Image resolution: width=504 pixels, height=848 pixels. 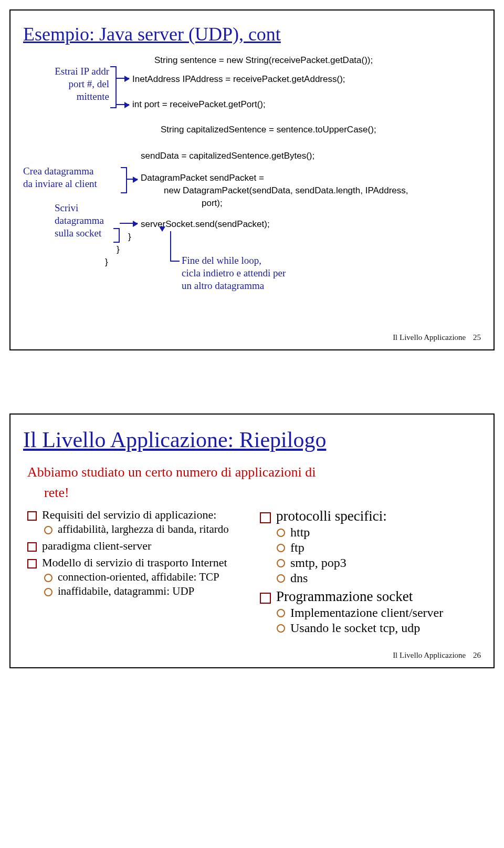 What do you see at coordinates (175, 246) in the screenshot?
I see `bracket-loop` at bounding box center [175, 246].